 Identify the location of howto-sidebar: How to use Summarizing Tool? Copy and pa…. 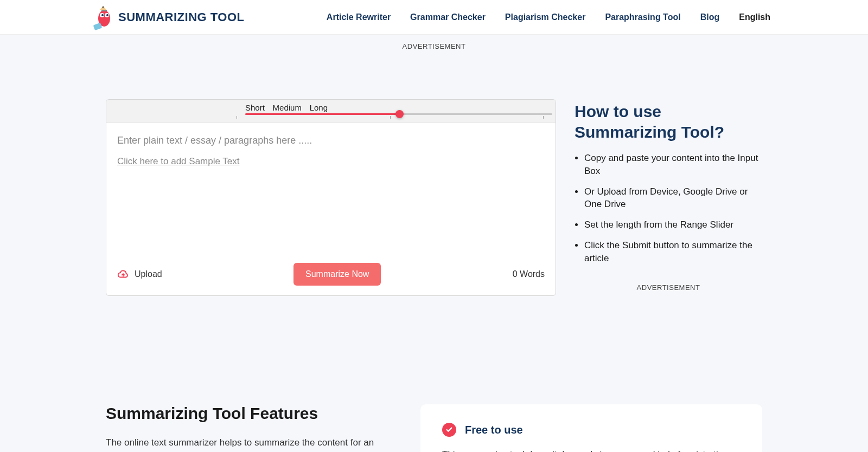
(668, 197).